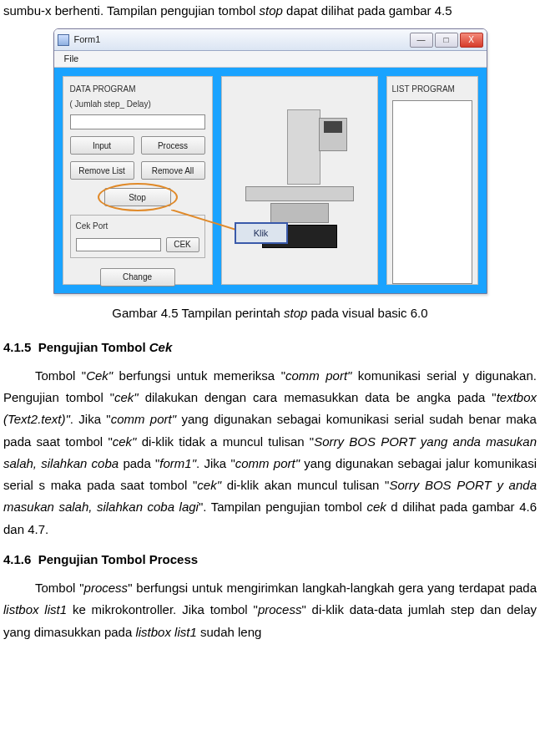  I want to click on list-program-listbox, so click(432, 192).